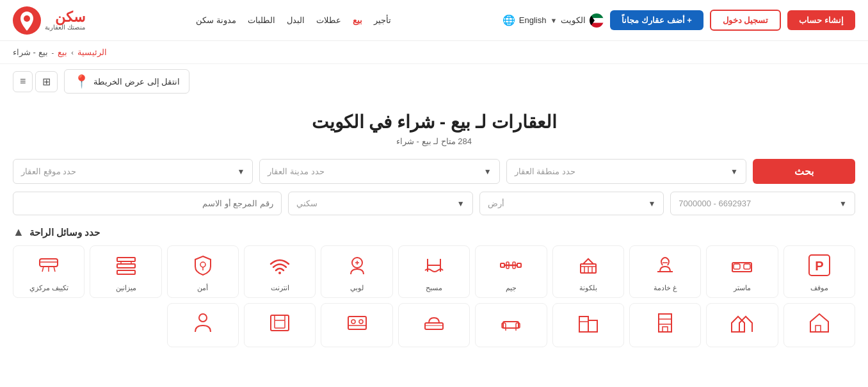 This screenshot has width=868, height=387. Describe the element at coordinates (329, 21) in the screenshot. I see `nav-holidays: عطلات` at that location.